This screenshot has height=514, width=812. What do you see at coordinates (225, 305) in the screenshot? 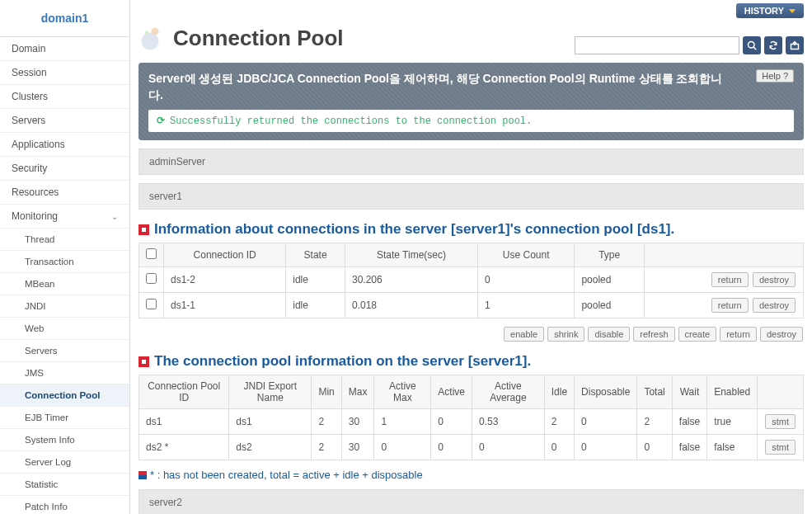
I see `cell: ds1-1` at bounding box center [225, 305].